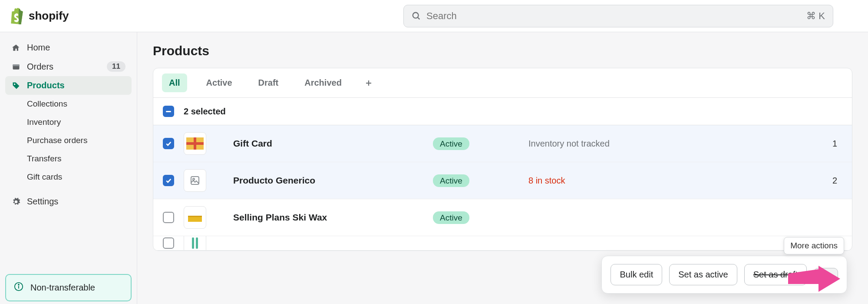 This screenshot has width=868, height=304. I want to click on plus-icon, so click(369, 83).